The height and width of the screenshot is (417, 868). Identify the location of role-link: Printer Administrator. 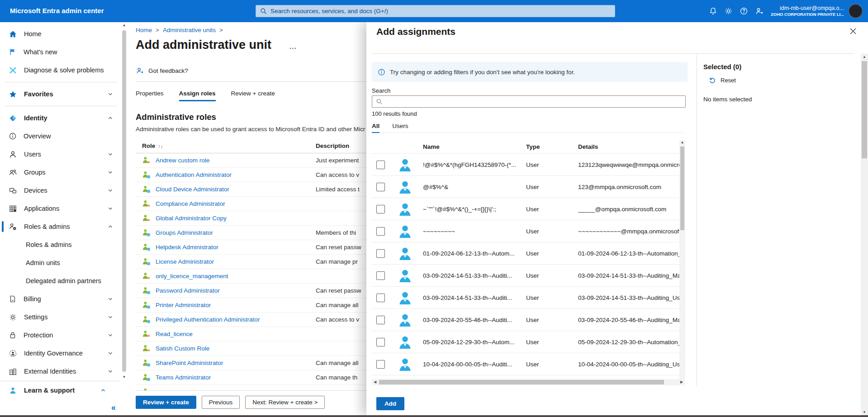
(183, 305).